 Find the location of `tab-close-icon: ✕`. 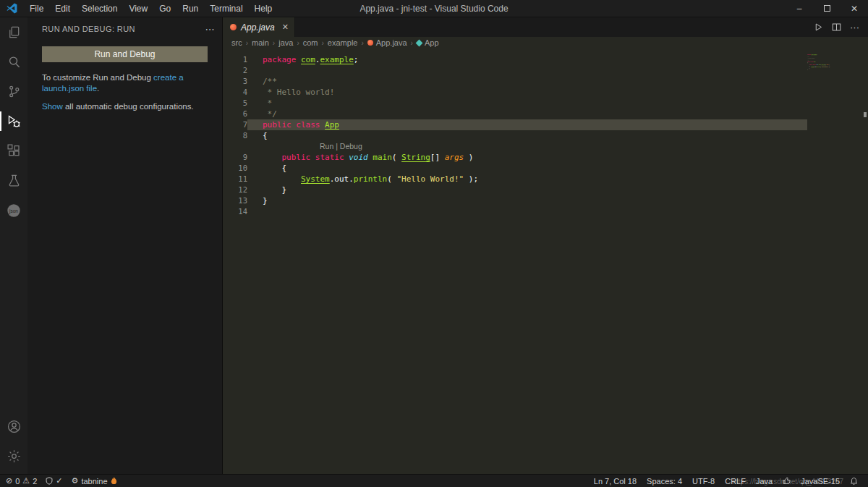

tab-close-icon: ✕ is located at coordinates (285, 27).